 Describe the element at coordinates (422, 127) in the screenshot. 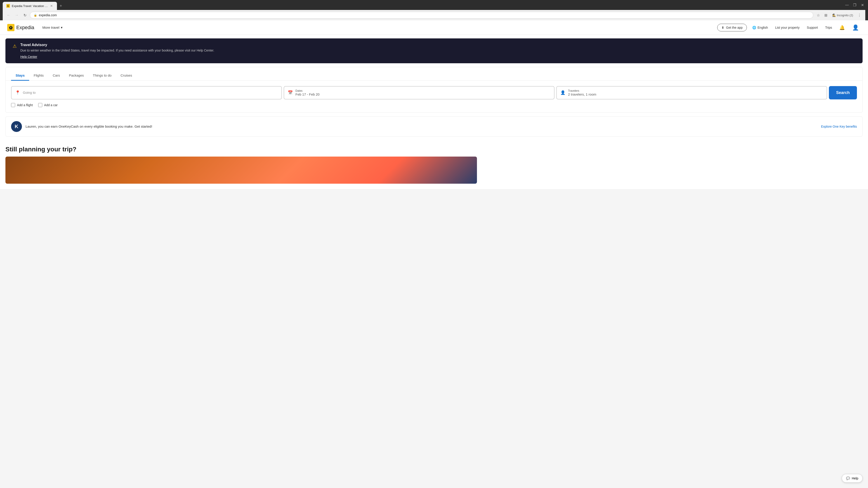

I see `onekey-message: Lauren, you can earn OneKeyCash on every…` at that location.